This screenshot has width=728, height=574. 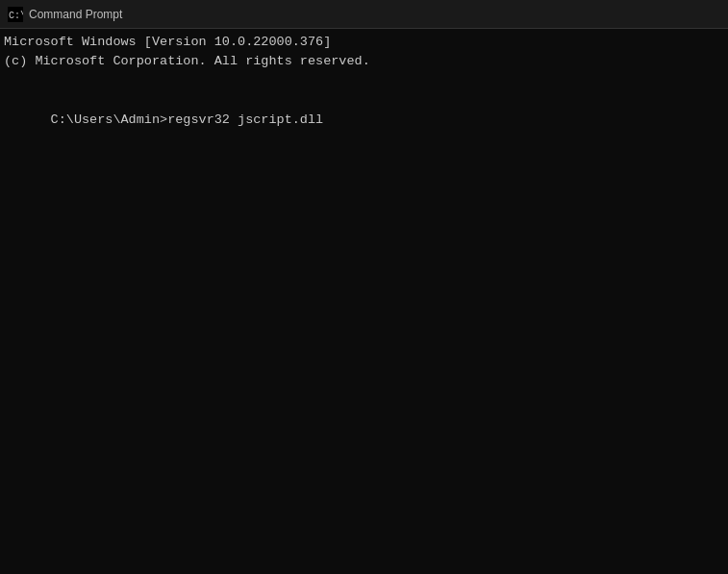 What do you see at coordinates (364, 42) in the screenshot?
I see `windows-version-line: Microsoft Windows [Version 10.0.22000.37…` at bounding box center [364, 42].